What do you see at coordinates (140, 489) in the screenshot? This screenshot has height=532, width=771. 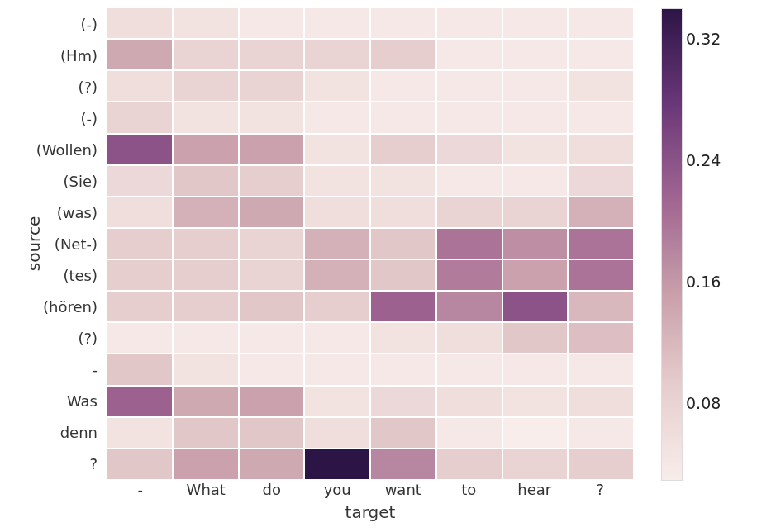 I see `x-tick-label: -` at bounding box center [140, 489].